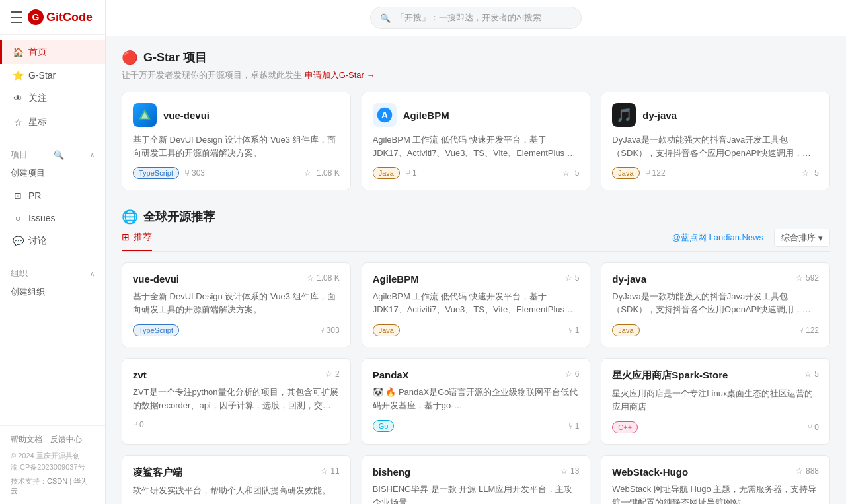 This screenshot has height=504, width=846. Describe the element at coordinates (179, 217) in the screenshot. I see `global-title-text: 全球开源推荐` at that location.